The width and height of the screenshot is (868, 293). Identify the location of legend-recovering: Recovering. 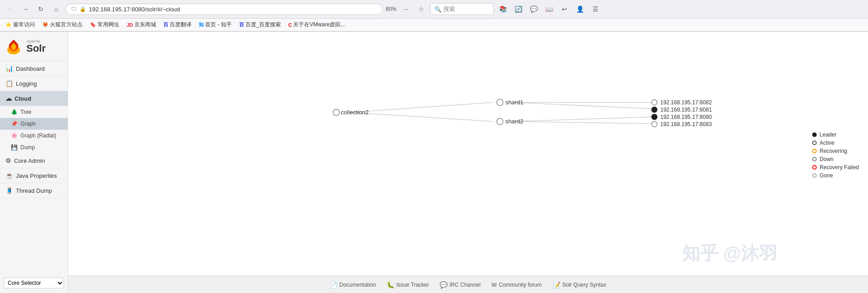
(836, 151).